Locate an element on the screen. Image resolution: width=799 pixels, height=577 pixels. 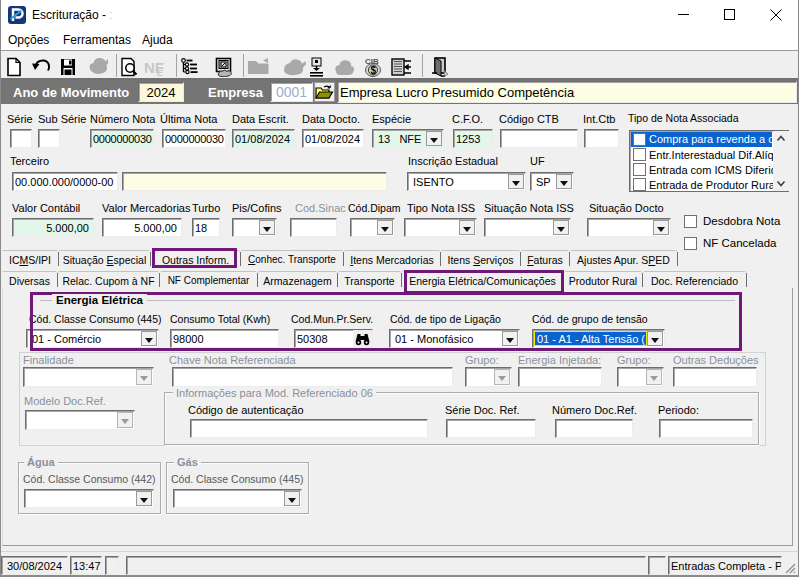
svg-text: E is located at coordinates (160, 72).